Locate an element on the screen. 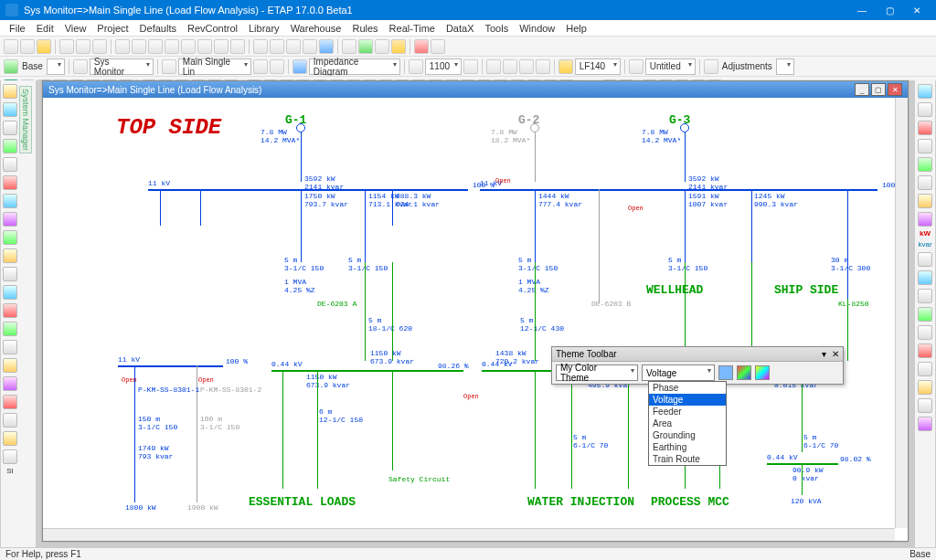 This screenshot has width=936, height=560. tool-folder-icon is located at coordinates (44, 47).